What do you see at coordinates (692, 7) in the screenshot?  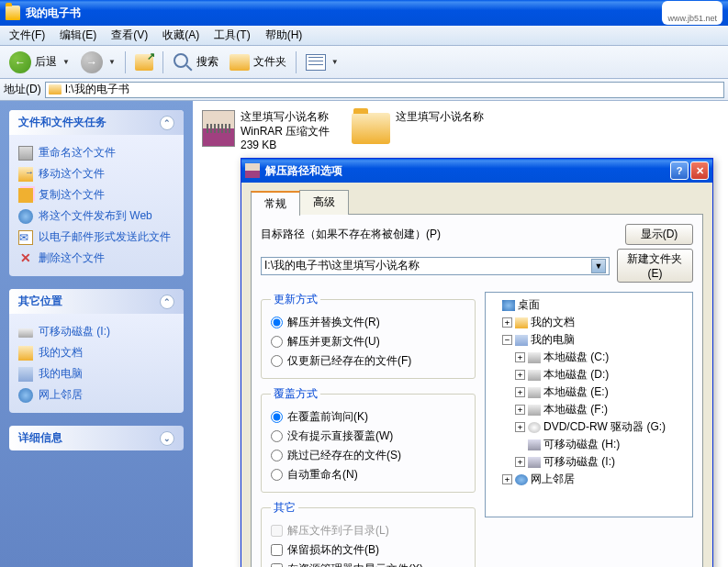 I see `logo-name: 脚本之家` at bounding box center [692, 7].